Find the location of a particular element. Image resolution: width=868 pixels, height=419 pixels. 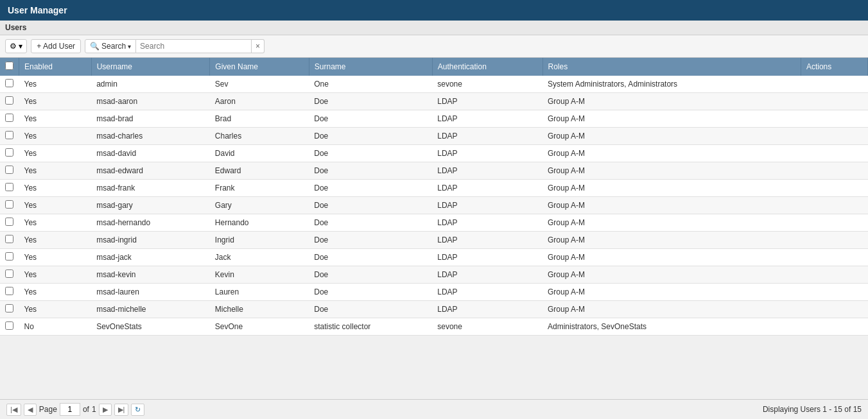

cell-username: msad-edward is located at coordinates (150, 171).